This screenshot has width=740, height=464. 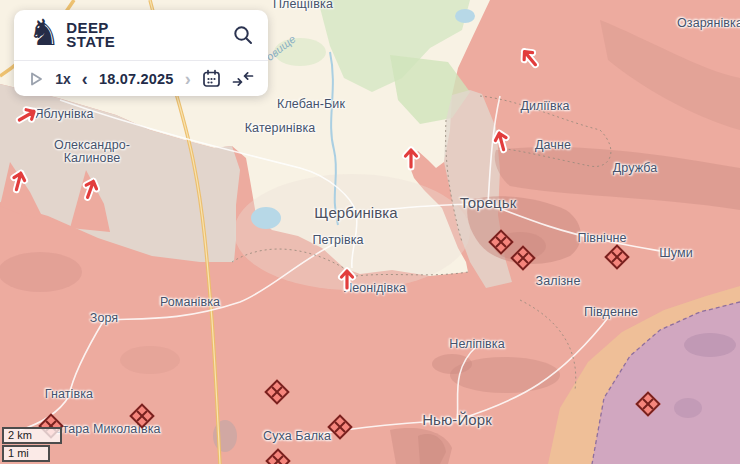 I want to click on calendar-icon, so click(x=212, y=78).